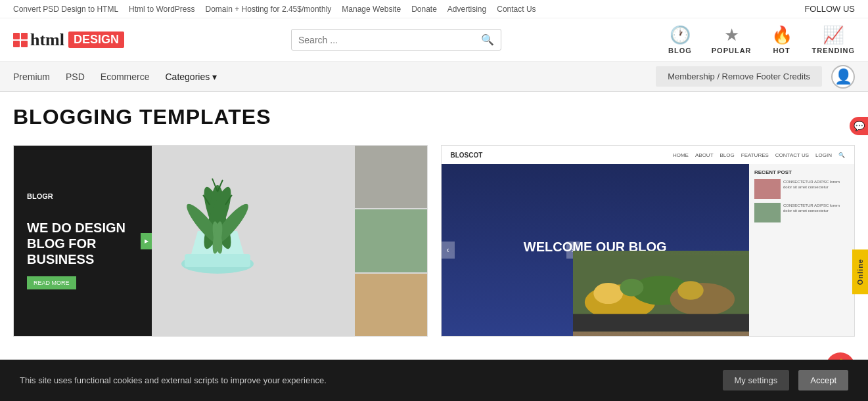  Describe the element at coordinates (802, 213) in the screenshot. I see `card2-post-2: CONSECTETUR ADIPSC lorem dolor sit amet …` at that location.